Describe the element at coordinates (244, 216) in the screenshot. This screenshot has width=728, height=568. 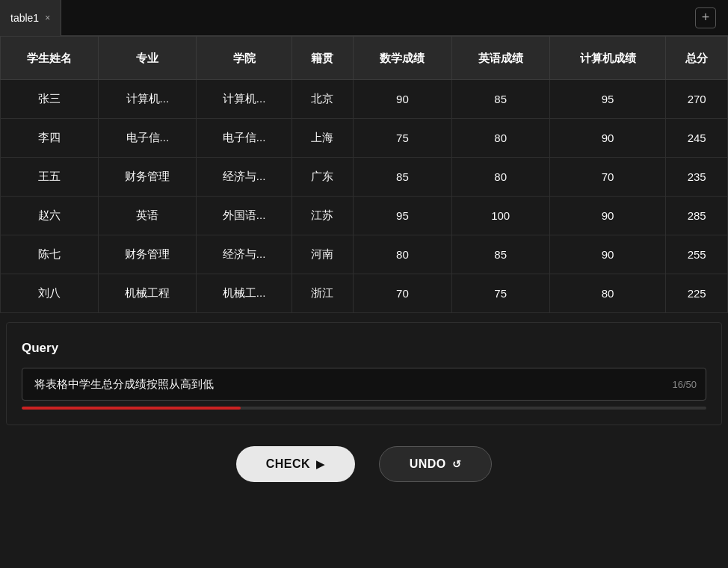
I see `table-cell: 外国语...` at that location.